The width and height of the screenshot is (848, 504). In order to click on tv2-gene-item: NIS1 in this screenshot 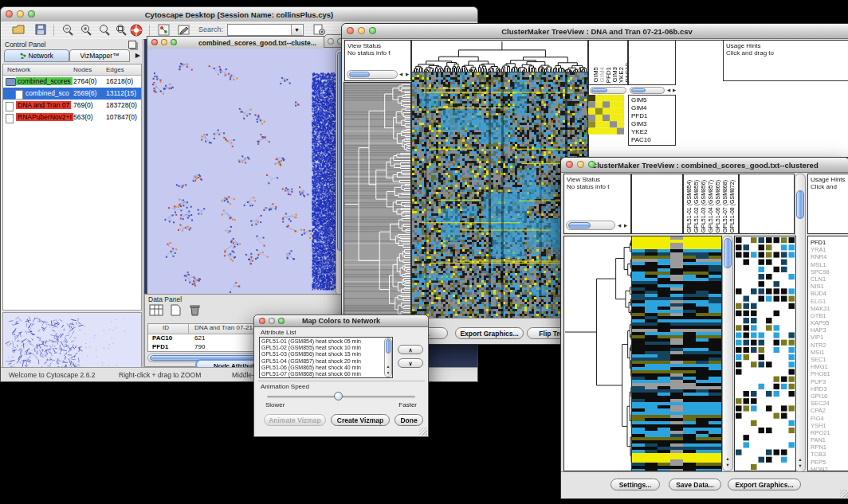, I will do `click(828, 287)`.